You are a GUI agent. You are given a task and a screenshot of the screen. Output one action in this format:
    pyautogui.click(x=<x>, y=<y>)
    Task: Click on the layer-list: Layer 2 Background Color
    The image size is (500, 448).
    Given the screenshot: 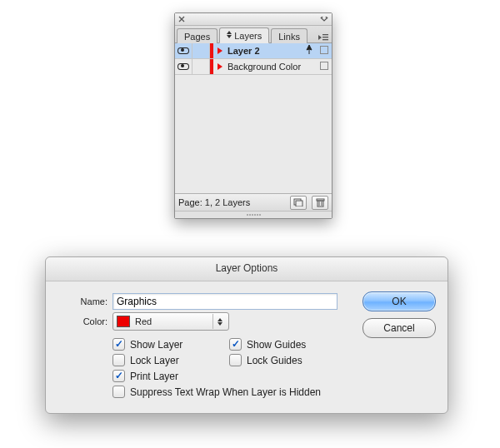 What is the action you would take?
    pyautogui.click(x=253, y=118)
    